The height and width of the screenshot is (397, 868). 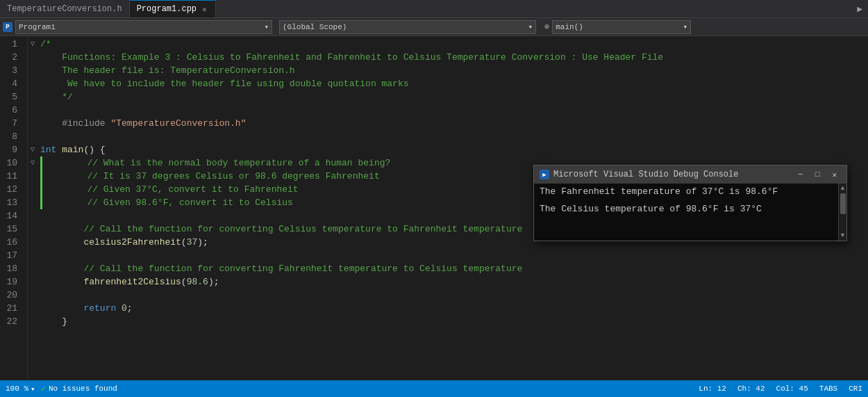 I want to click on toolbar: P Program1 ▾ (Global Scope) ▾ ⊕ main() ▾, so click(x=434, y=27).